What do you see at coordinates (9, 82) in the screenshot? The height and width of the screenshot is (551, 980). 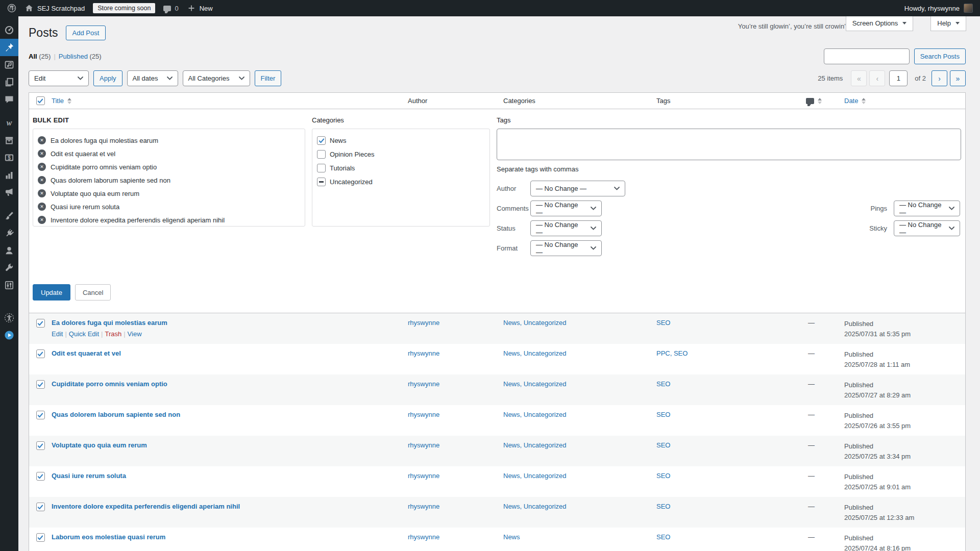 I see `sidebar-item-pages` at bounding box center [9, 82].